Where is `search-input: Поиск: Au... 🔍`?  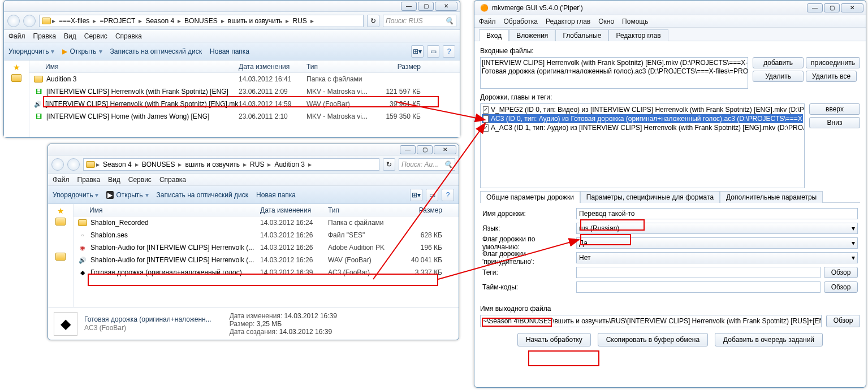 search-input: Поиск: Au... 🔍 is located at coordinates (427, 164).